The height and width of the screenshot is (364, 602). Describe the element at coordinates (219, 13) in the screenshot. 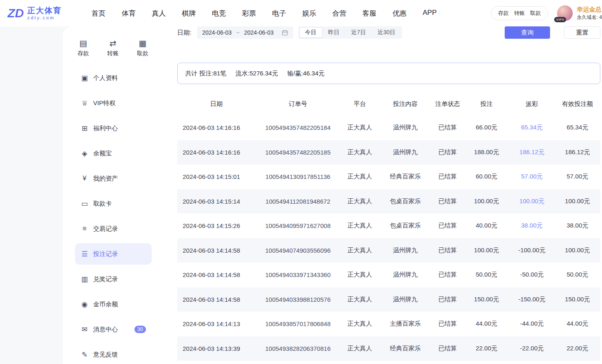

I see `nav-item: 电竞` at that location.